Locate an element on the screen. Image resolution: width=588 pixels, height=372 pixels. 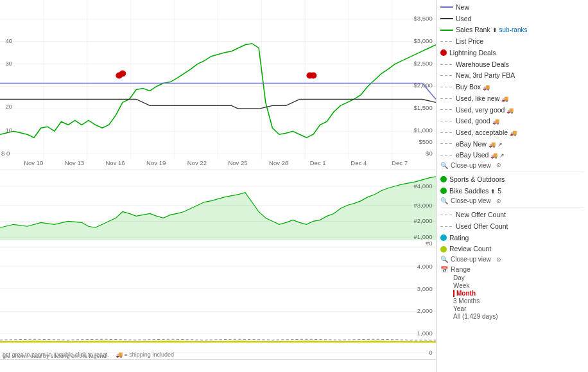
legend-new-offer-count-label: New Offer Count is located at coordinates (481, 215).